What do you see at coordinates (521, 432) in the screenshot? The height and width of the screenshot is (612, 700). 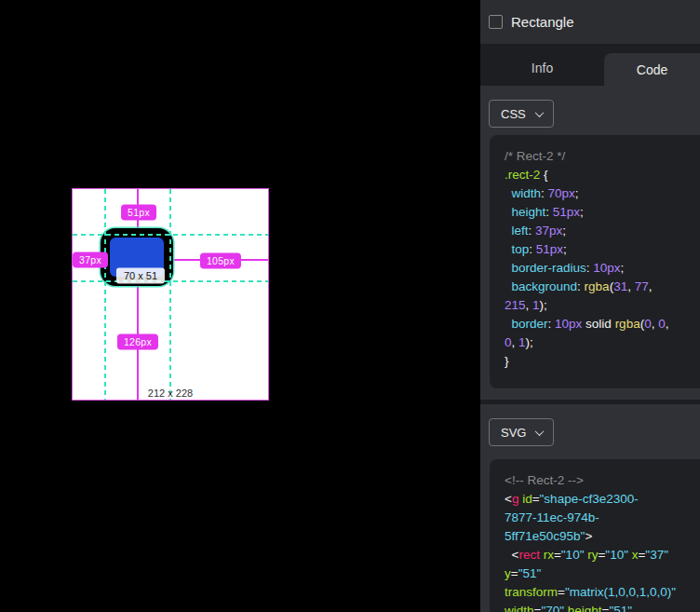 I see `svg-language-select: SVG` at bounding box center [521, 432].